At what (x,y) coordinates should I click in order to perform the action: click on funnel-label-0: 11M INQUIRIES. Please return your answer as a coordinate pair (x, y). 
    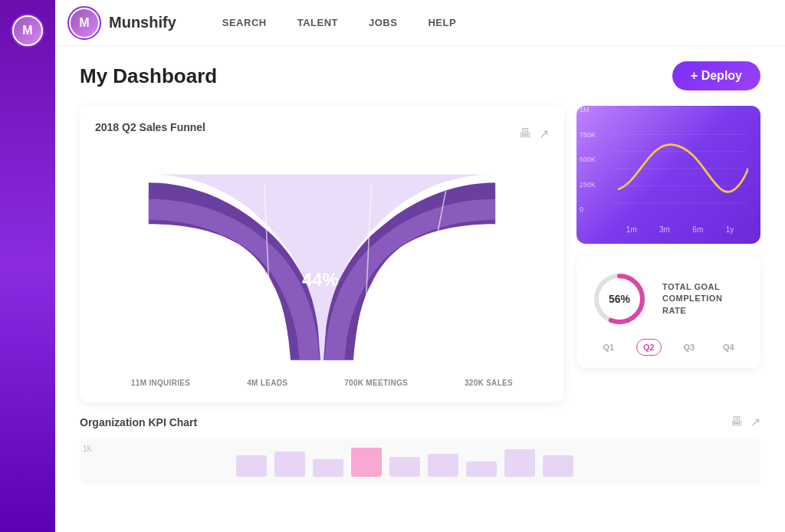
    Looking at the image, I should click on (161, 383).